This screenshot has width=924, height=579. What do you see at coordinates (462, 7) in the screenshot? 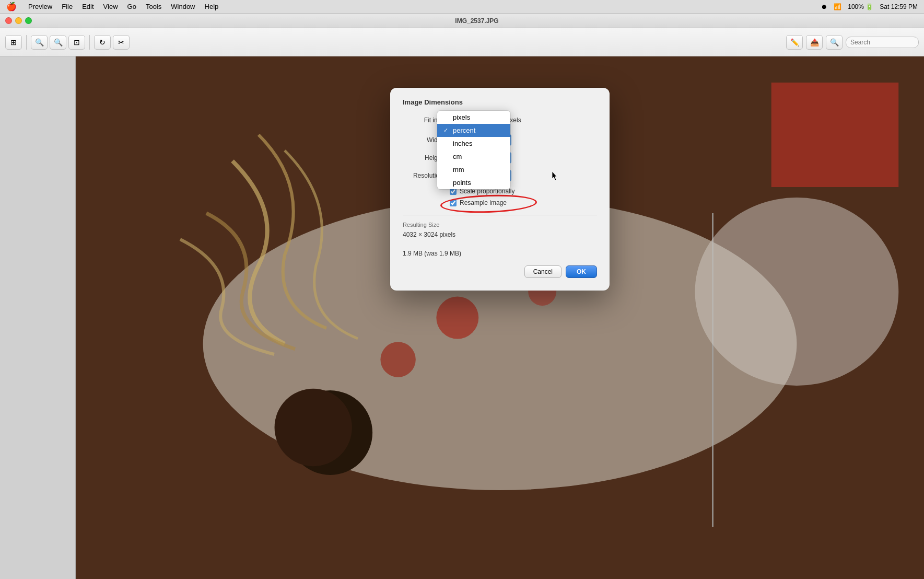
I see `menu-bar: 🍎 Preview File Edit View Go Tools Window…` at bounding box center [462, 7].